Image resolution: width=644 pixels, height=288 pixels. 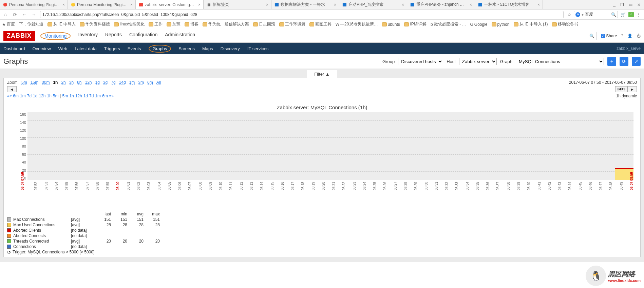 What do you see at coordinates (88, 82) in the screenshot?
I see `zoom-link: 12h` at bounding box center [88, 82].